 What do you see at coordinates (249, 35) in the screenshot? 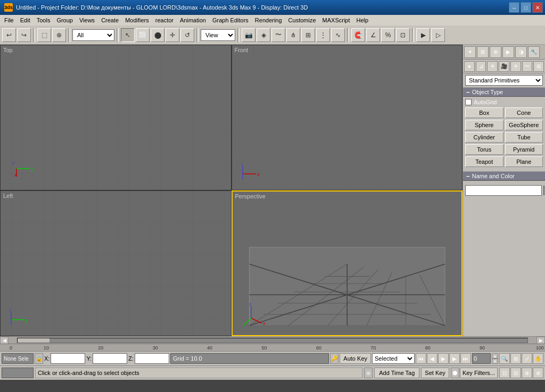
I see `render-type-button: 📷` at bounding box center [249, 35].